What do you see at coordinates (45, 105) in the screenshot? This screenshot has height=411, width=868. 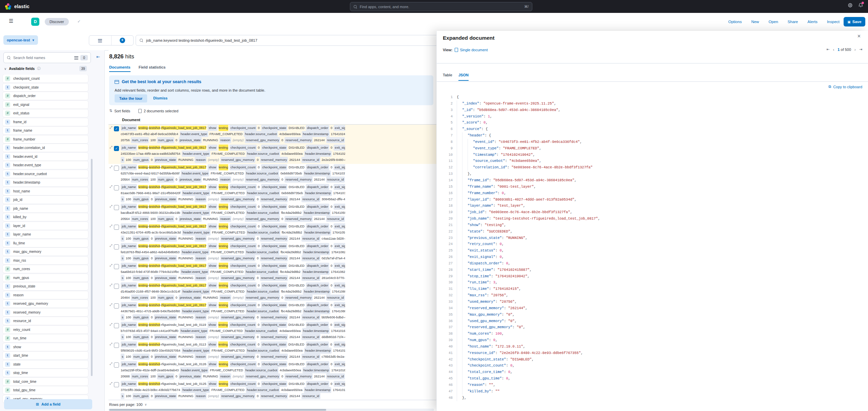 I see `sidebar-field-exit_signal: #exit_signal` at bounding box center [45, 105].